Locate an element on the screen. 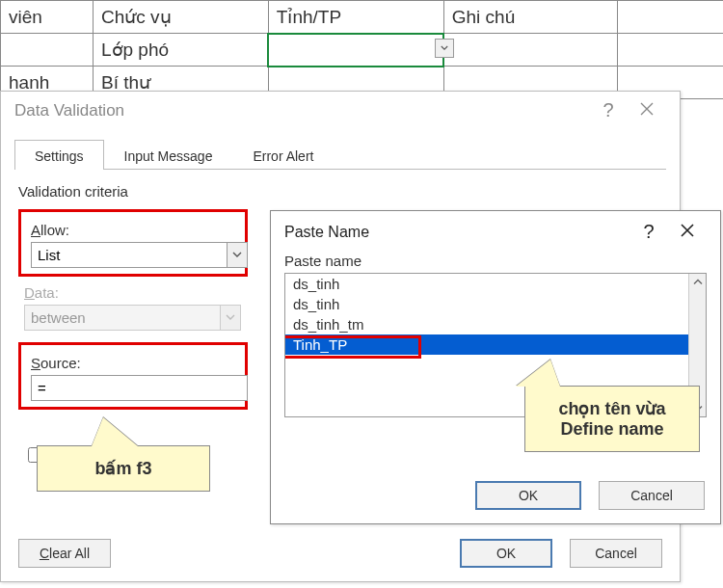 This screenshot has height=588, width=723. cell: Lớp phó is located at coordinates (180, 50).